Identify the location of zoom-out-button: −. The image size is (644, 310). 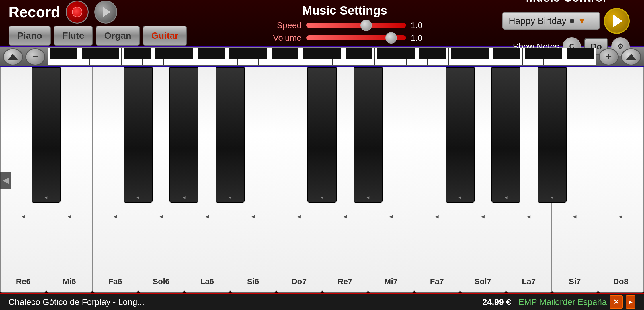
(35, 57).